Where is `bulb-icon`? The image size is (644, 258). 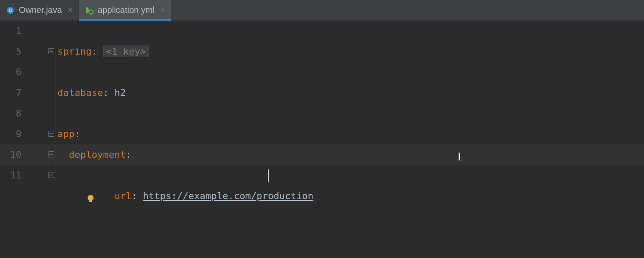
bulb-icon is located at coordinates (46, 175).